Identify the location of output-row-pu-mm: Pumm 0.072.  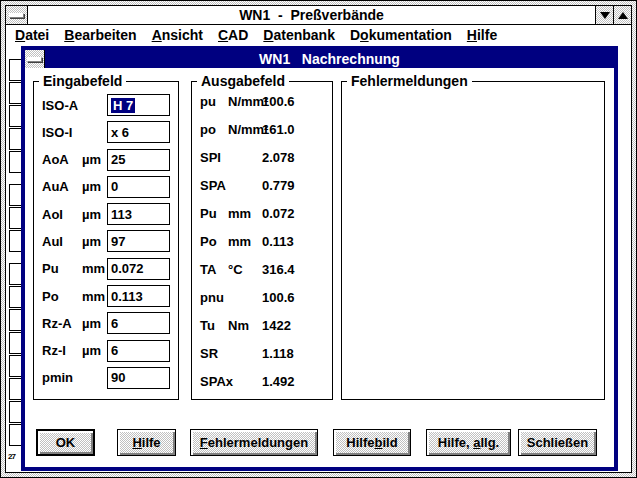
(262, 214).